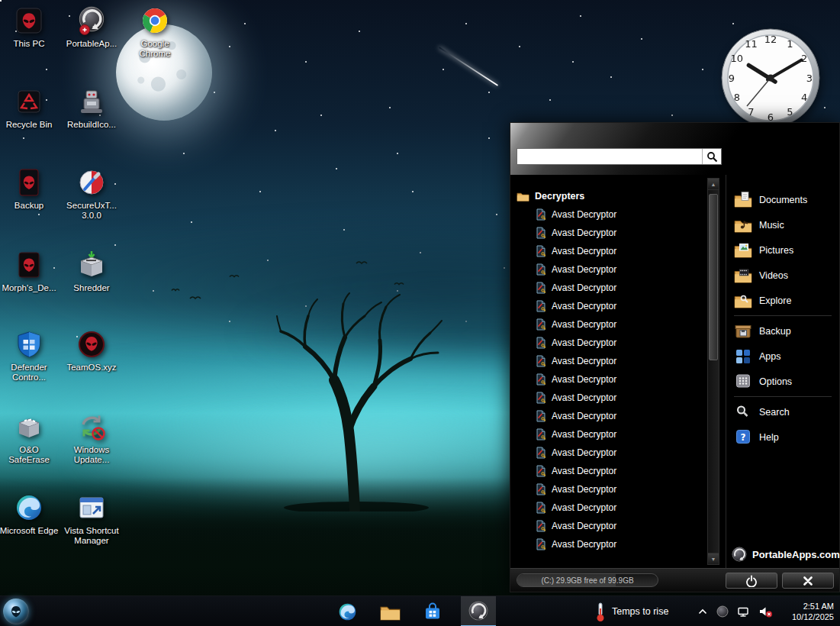 This screenshot has width=840, height=626. I want to click on tray-volume-muted-icon, so click(766, 611).